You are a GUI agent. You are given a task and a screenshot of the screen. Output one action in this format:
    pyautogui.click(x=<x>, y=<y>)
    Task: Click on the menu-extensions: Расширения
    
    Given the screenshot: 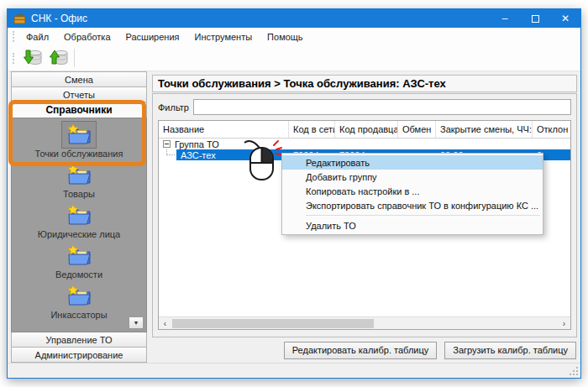 What is the action you would take?
    pyautogui.click(x=153, y=37)
    